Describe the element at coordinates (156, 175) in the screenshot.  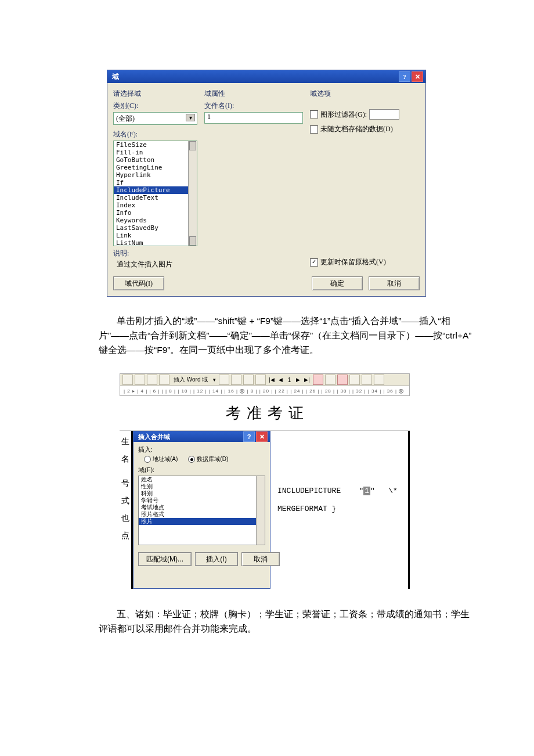
I see `list-item: Hyperlink` at that location.